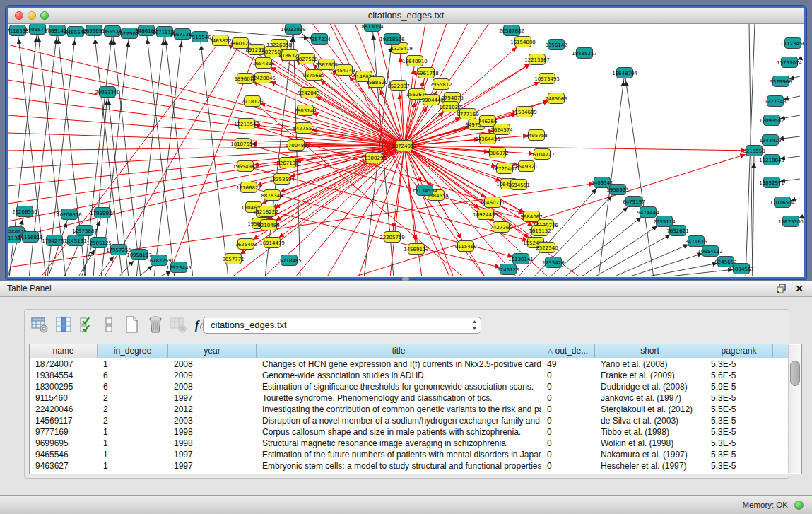  What do you see at coordinates (272, 195) in the screenshot?
I see `graph-node: 8878344` at bounding box center [272, 195].